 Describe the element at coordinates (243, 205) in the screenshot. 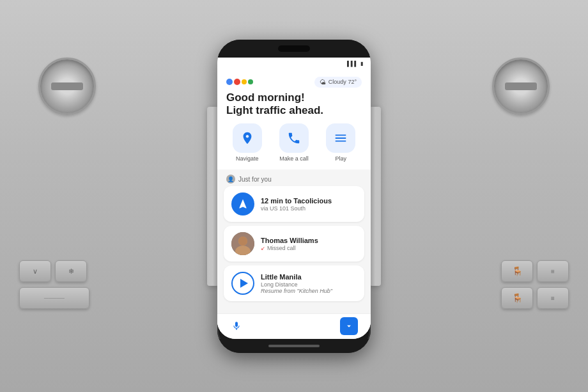

I see `nav-card-icon` at that location.